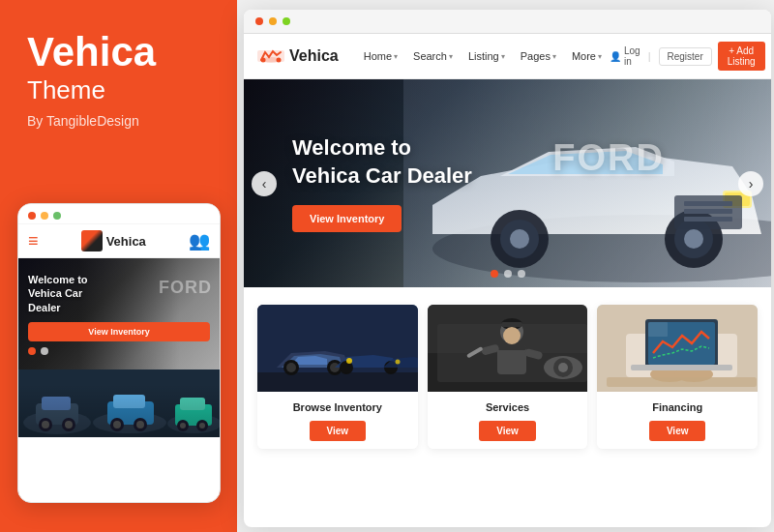 This screenshot has height=532, width=774. Describe the element at coordinates (45, 216) in the screenshot. I see `mobile-dot-yellow` at that location.